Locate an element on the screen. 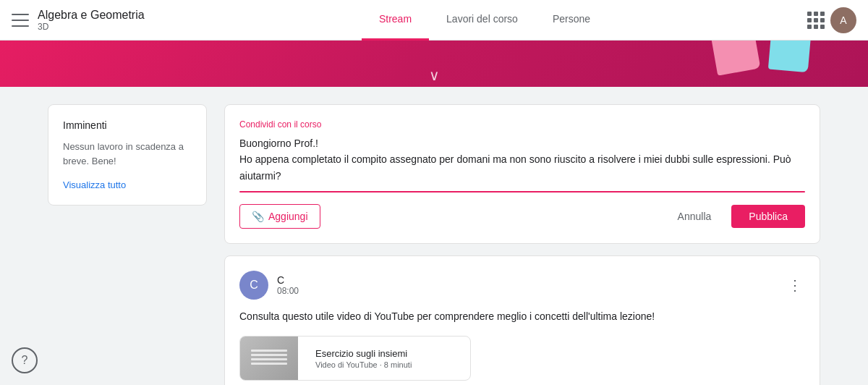 The image size is (868, 385). apps-icon is located at coordinates (816, 20).